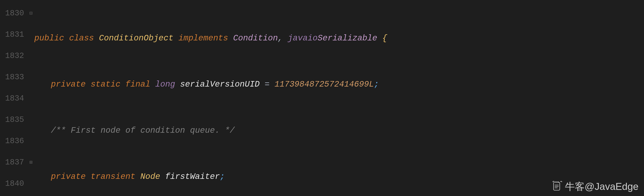 This screenshot has height=196, width=644. Describe the element at coordinates (339, 130) in the screenshot. I see `code-line: /** First node of condition queue. */` at that location.